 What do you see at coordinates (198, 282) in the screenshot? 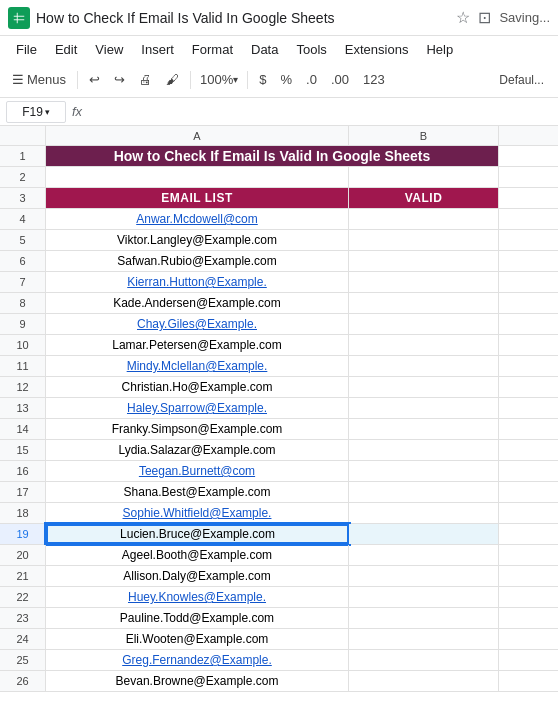
I see `cell-7-email: Kierran.Hutton@Example.` at bounding box center [198, 282].